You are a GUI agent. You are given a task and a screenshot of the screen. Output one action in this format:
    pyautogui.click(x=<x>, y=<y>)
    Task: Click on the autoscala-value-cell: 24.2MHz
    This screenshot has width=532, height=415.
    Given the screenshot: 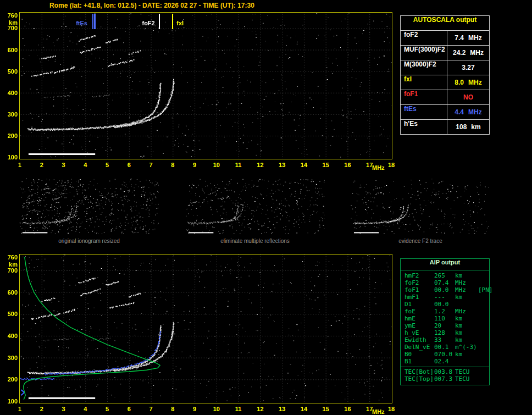 What is the action you would take?
    pyautogui.click(x=468, y=53)
    